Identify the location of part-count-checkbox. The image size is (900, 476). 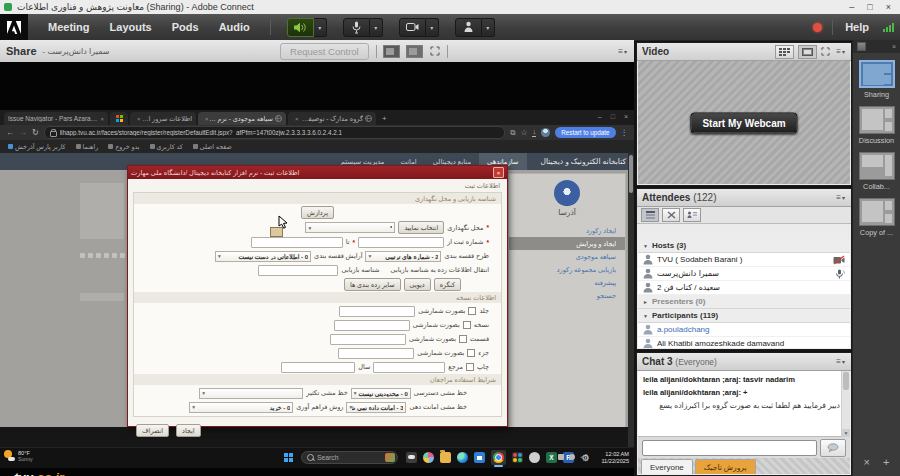
(463, 339).